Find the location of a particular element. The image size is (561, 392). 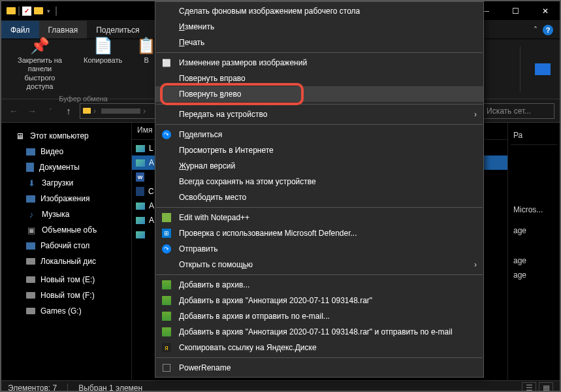

window-controls: ─ ☐ ✕ is located at coordinates (516, 11).